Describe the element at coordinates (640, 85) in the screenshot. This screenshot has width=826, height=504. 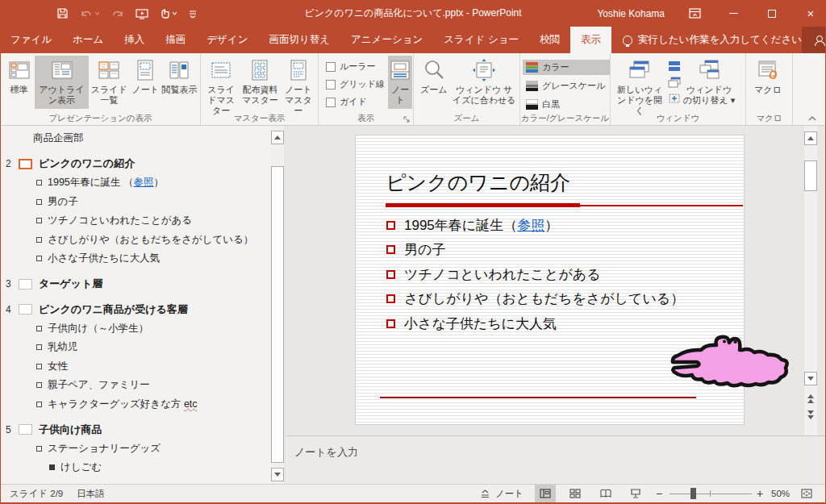
I see `new-window-button: 新しいウィンドウを開く` at that location.